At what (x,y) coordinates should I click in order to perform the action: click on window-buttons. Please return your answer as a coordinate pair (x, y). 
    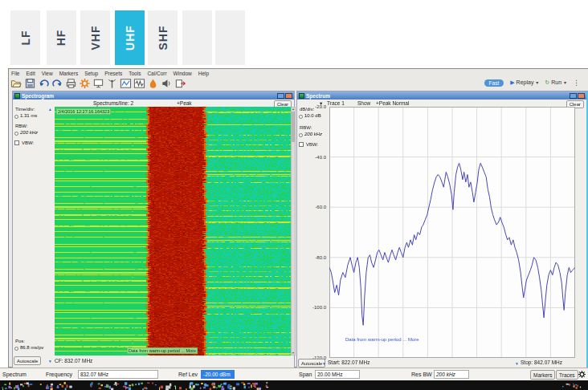
    Looking at the image, I should click on (284, 96).